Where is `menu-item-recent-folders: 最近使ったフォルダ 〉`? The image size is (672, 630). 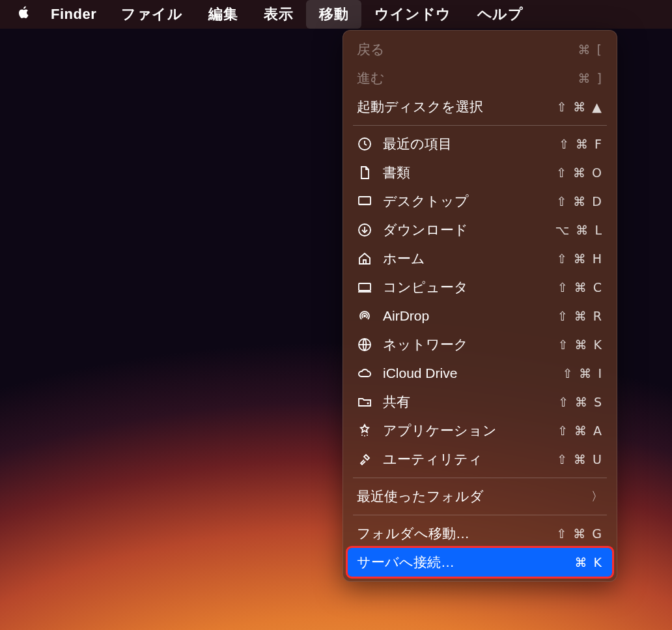 menu-item-recent-folders: 最近使ったフォルダ 〉 is located at coordinates (480, 496).